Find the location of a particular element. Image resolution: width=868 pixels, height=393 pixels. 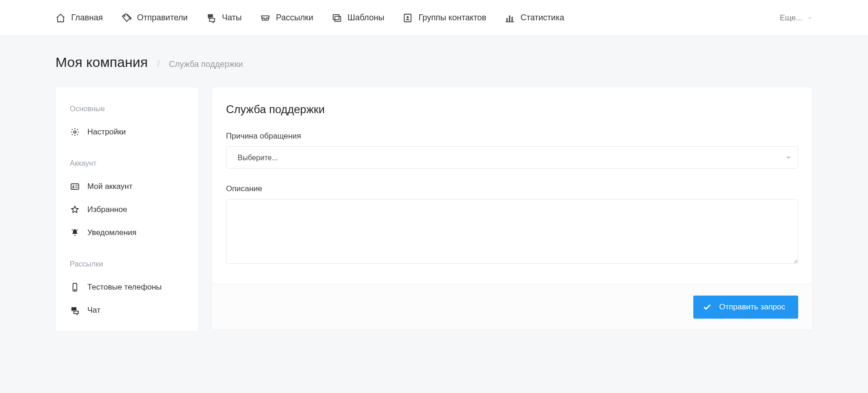

sidebar-item-label: Чат is located at coordinates (94, 310).